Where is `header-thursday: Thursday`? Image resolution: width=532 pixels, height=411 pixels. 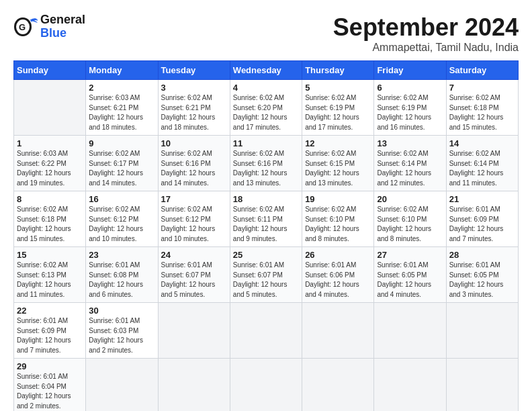 header-thursday: Thursday is located at coordinates (339, 71).